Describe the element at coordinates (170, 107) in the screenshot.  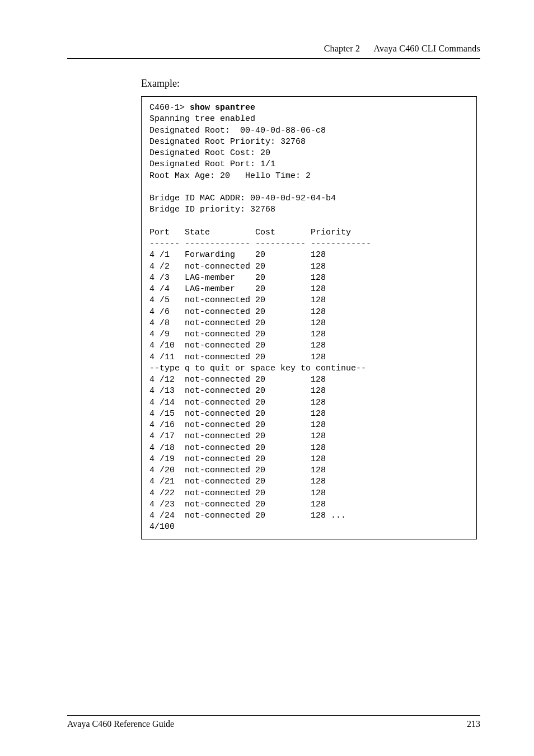
I see `terminal-prompt: C460-1>` at that location.